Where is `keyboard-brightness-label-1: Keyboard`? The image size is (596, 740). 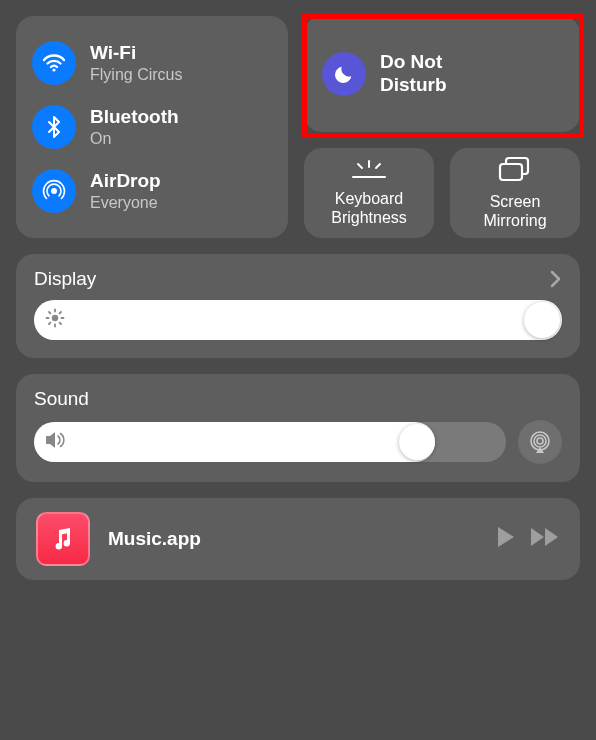
keyboard-brightness-label-1: Keyboard is located at coordinates (369, 198).